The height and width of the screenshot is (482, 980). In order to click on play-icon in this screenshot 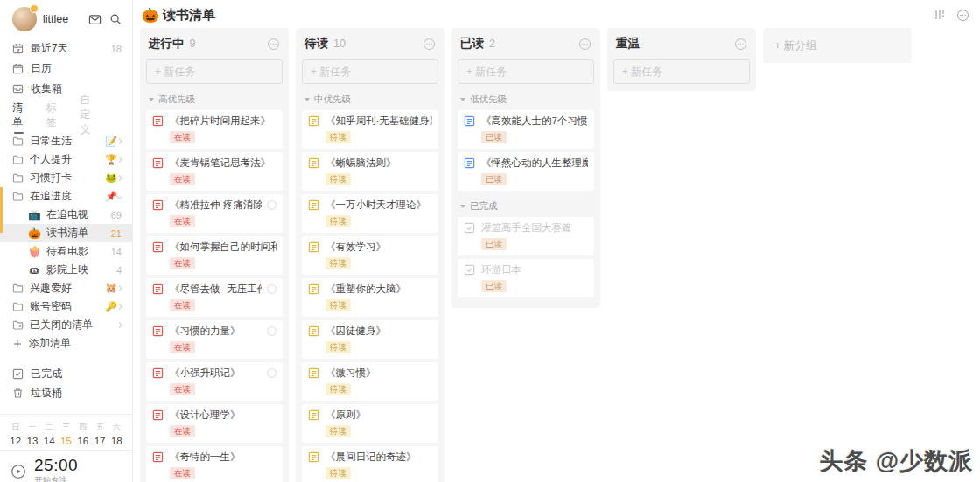, I will do `click(18, 472)`.